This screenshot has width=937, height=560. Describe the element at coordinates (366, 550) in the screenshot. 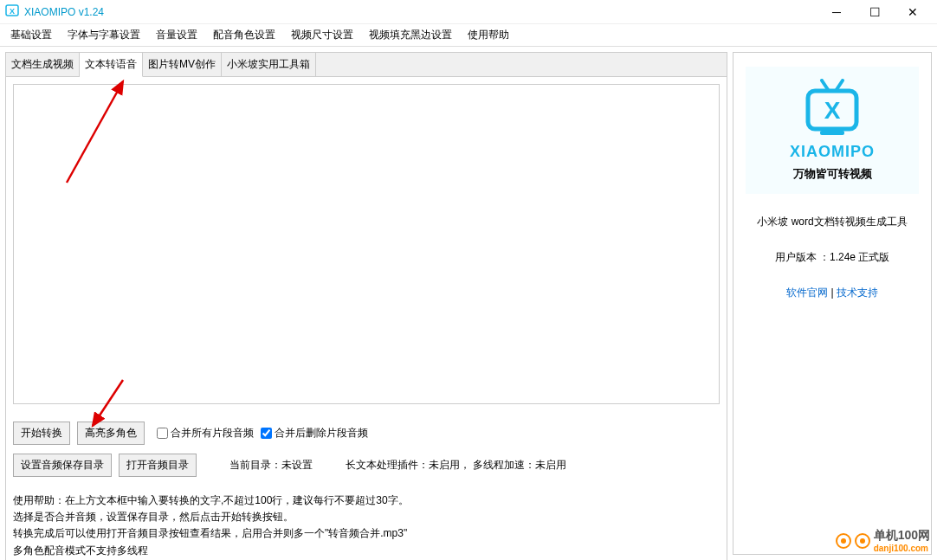

I see `help-line-4: 多角色配音模式不支持多线程` at that location.